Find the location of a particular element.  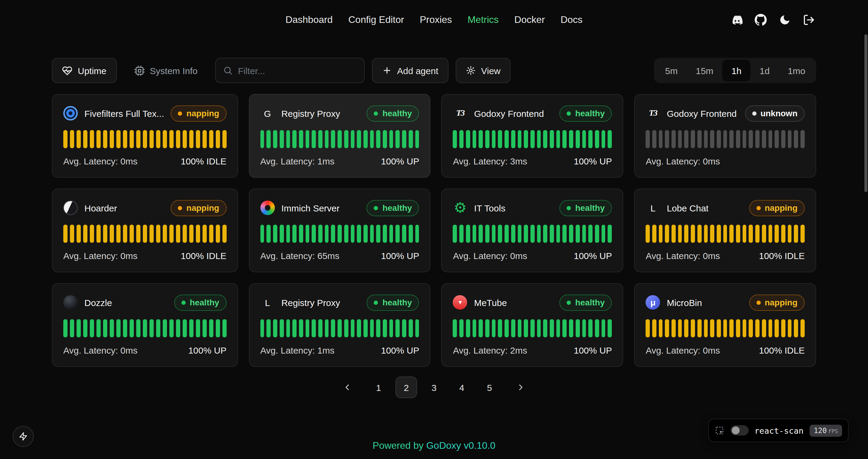

nav-item-metrics: Metrics is located at coordinates (483, 20).